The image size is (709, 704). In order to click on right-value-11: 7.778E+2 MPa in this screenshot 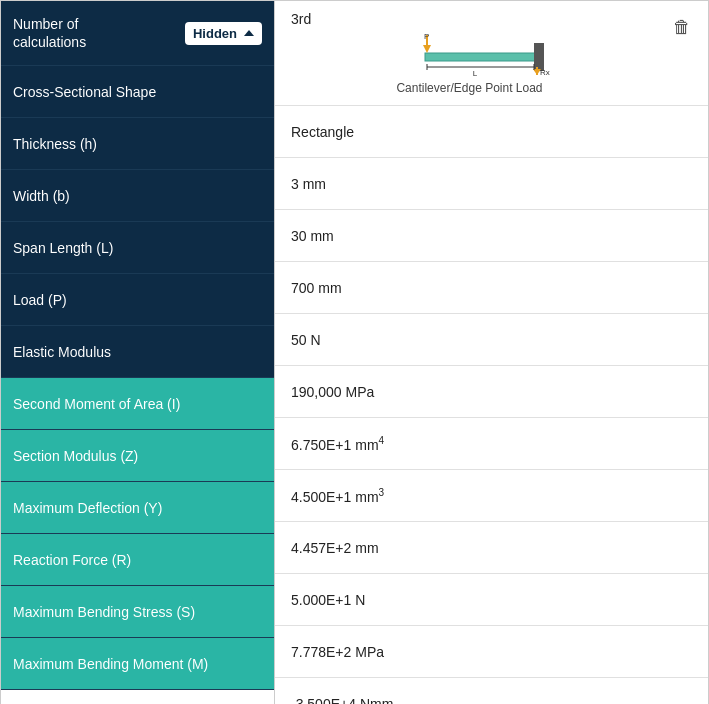, I will do `click(338, 652)`.